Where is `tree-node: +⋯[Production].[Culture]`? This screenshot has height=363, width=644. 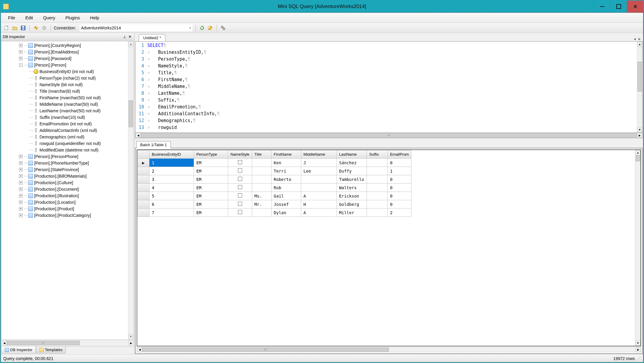 tree-node: +⋯[Production].[Culture] is located at coordinates (65, 183).